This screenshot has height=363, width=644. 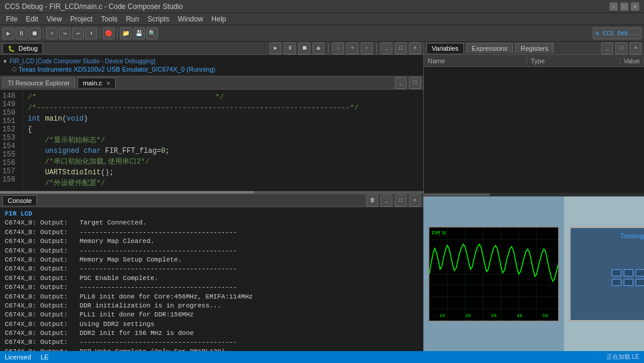 What do you see at coordinates (494, 274) in the screenshot?
I see `osc-waveform-svg` at bounding box center [494, 274].